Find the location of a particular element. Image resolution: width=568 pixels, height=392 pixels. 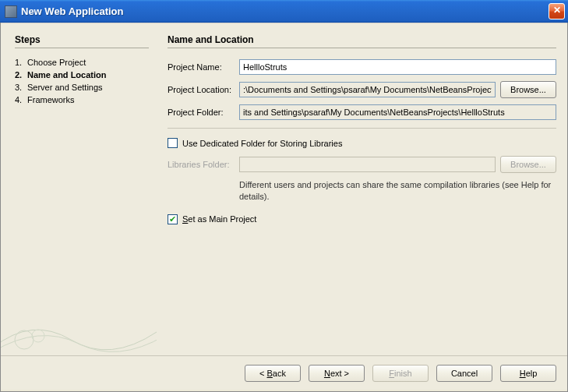

step-item: 4.Frameworks is located at coordinates (82, 100).